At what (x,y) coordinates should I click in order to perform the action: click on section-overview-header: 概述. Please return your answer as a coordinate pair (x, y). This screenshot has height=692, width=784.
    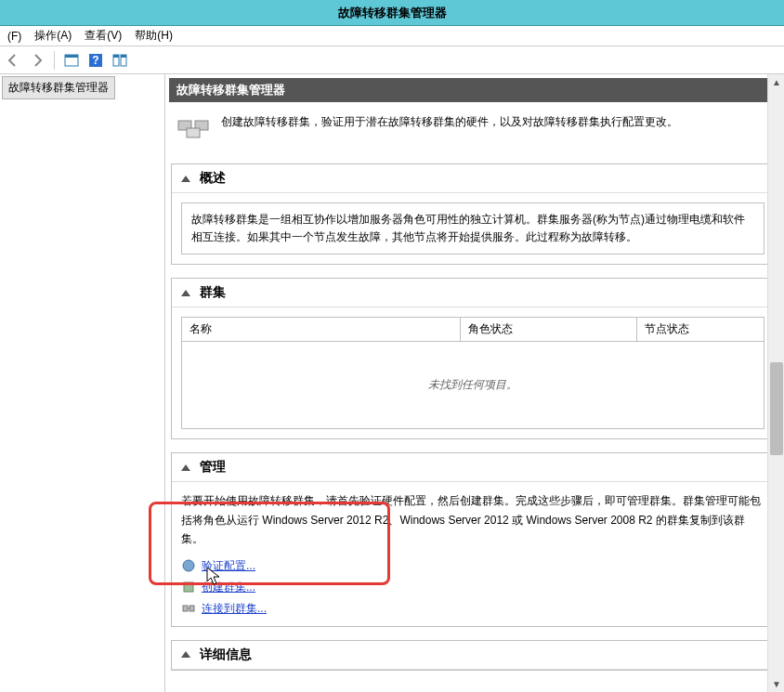
    Looking at the image, I should click on (473, 178).